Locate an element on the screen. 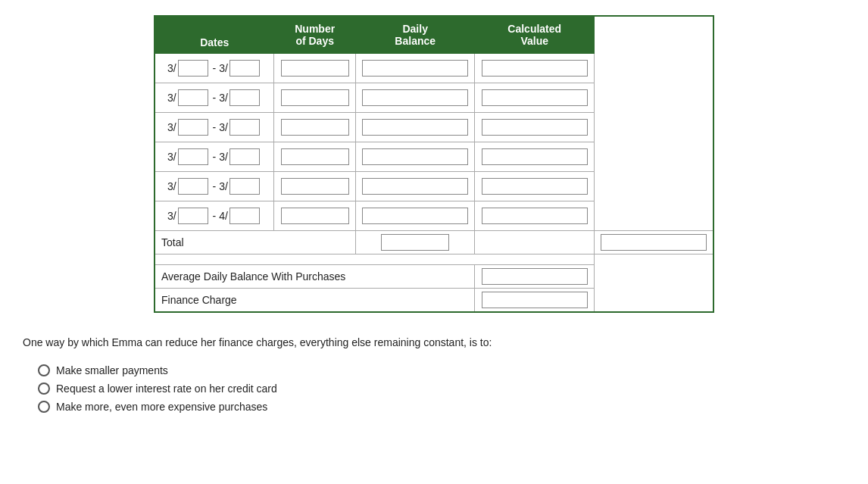  finance-value-input is located at coordinates (535, 300).